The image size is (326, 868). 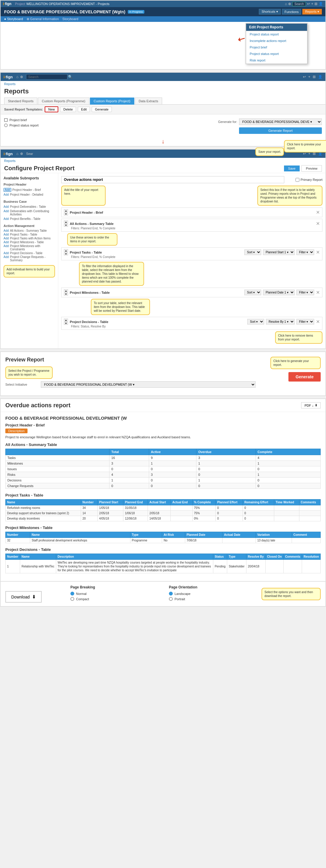 I want to click on nav-home-icon3: ⌂, so click(x=17, y=154).